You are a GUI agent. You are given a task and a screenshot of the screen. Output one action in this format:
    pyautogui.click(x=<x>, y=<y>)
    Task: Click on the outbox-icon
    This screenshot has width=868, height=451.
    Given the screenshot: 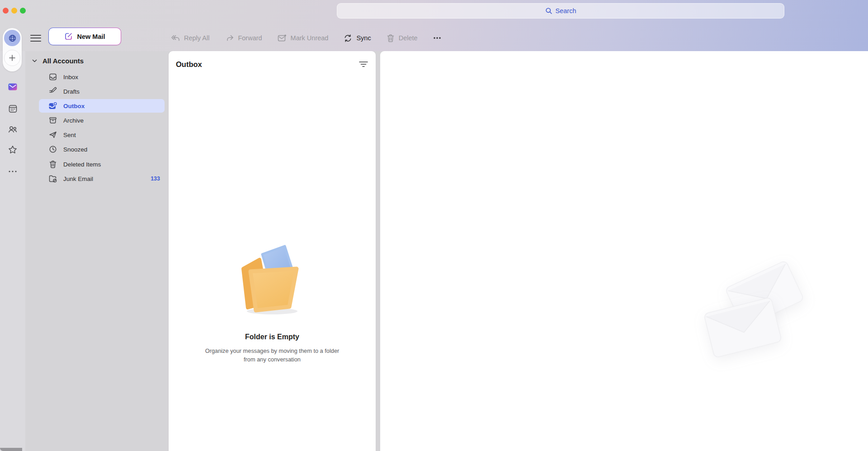 What is the action you would take?
    pyautogui.click(x=53, y=106)
    